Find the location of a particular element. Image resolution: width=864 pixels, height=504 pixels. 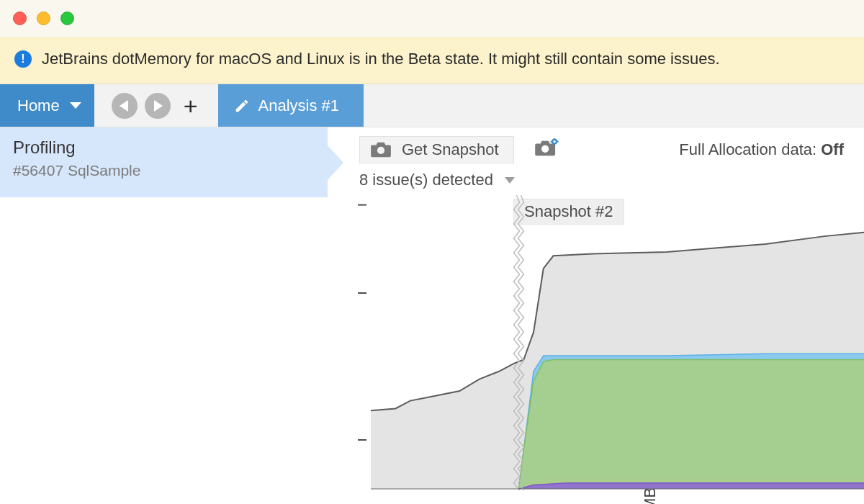

sidebar-subtitle: #56407 SqlSample is located at coordinates (164, 171).